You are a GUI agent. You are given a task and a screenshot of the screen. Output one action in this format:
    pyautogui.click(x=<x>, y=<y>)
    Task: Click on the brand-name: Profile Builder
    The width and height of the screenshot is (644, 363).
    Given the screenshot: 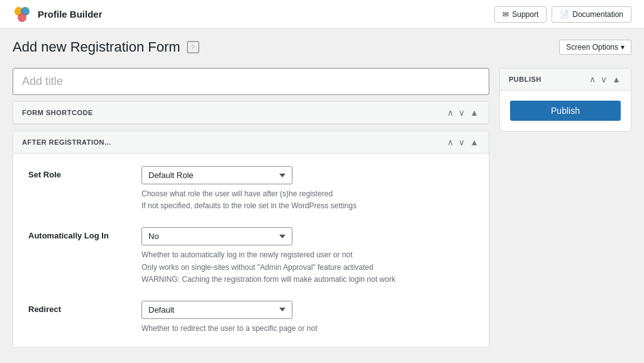 What is the action you would take?
    pyautogui.click(x=70, y=14)
    